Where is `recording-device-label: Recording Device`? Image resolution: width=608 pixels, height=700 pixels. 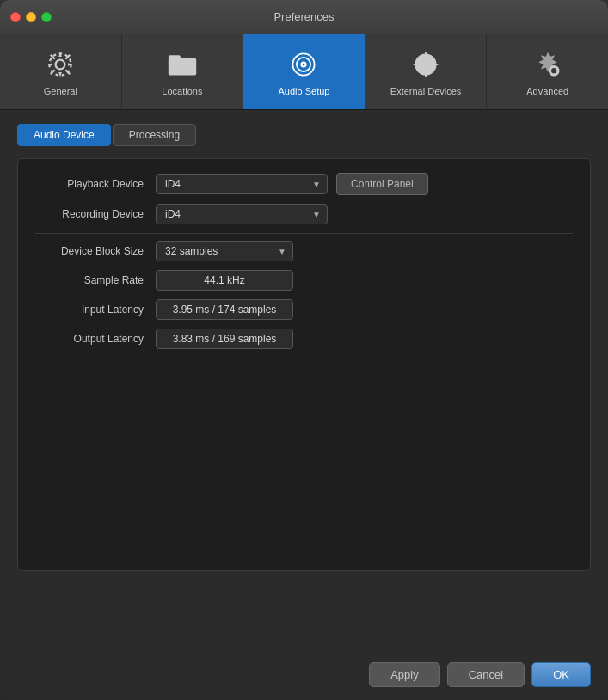
recording-device-label: Recording Device is located at coordinates (95, 214).